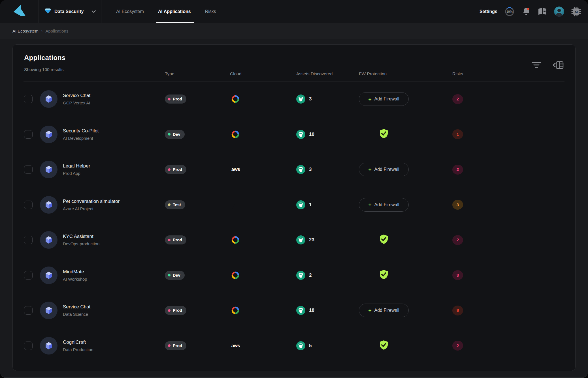 The width and height of the screenshot is (588, 378). What do you see at coordinates (510, 12) in the screenshot?
I see `usage-progress-ring: 19%` at bounding box center [510, 12].